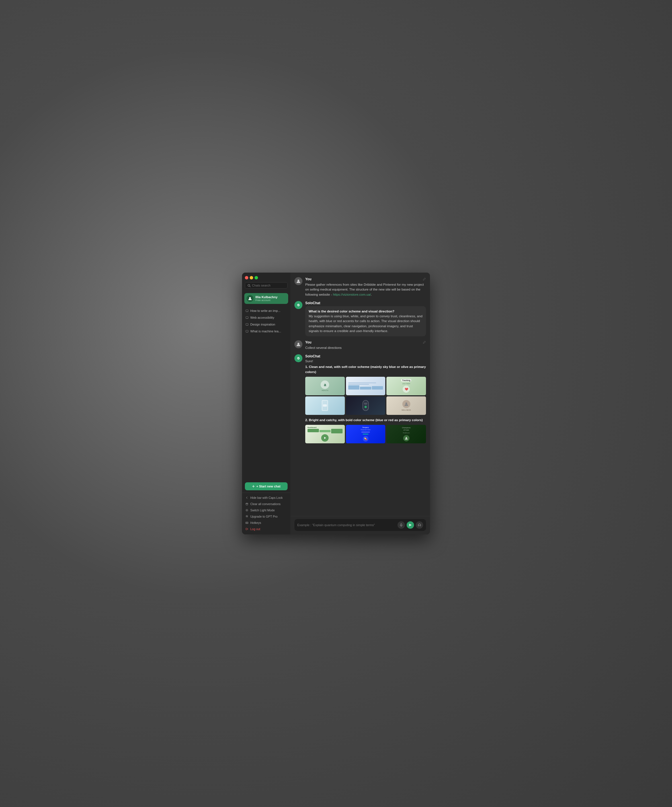  Describe the element at coordinates (247, 529) in the screenshot. I see `logout-icon` at that location.